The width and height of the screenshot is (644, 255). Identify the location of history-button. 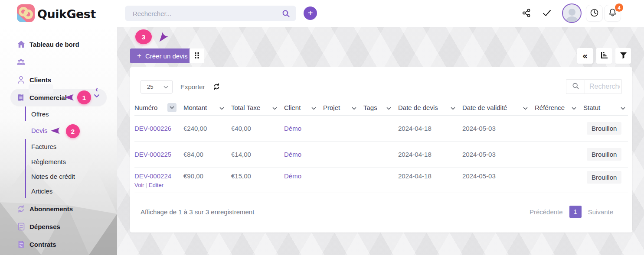
(594, 13).